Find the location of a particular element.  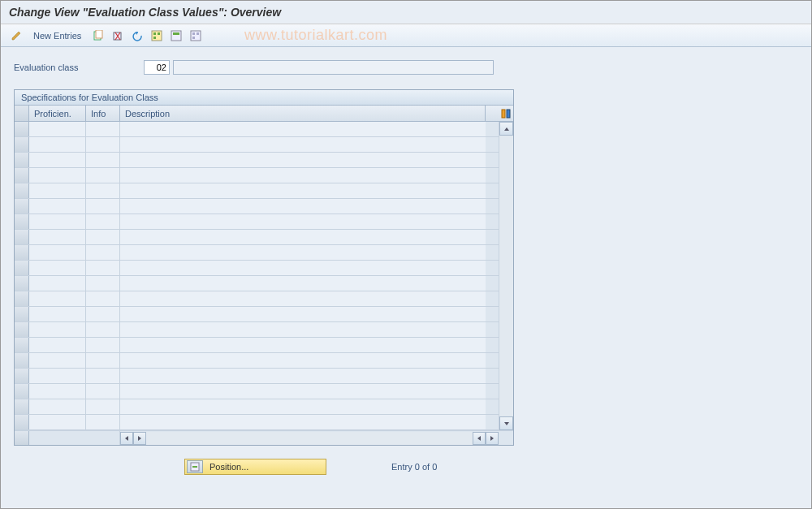

evaluation-class-desc-input is located at coordinates (333, 67).